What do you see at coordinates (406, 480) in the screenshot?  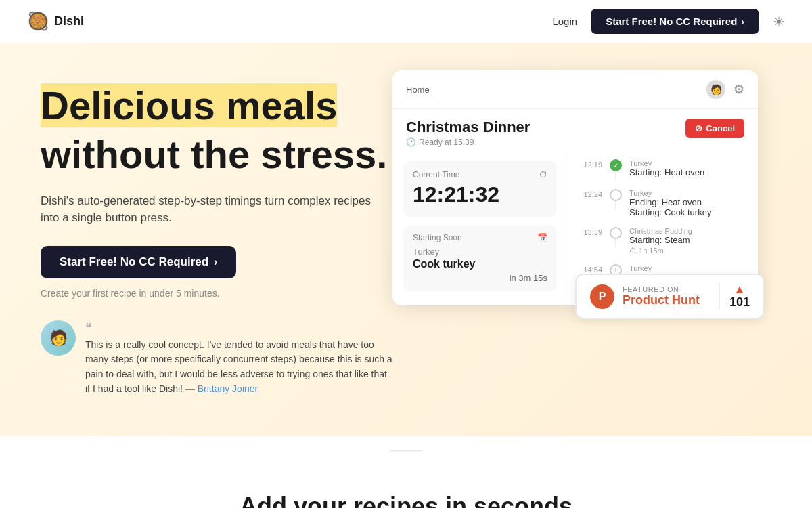 I see `bottom-section: Add your recipes in seconds It only take…` at bounding box center [406, 480].